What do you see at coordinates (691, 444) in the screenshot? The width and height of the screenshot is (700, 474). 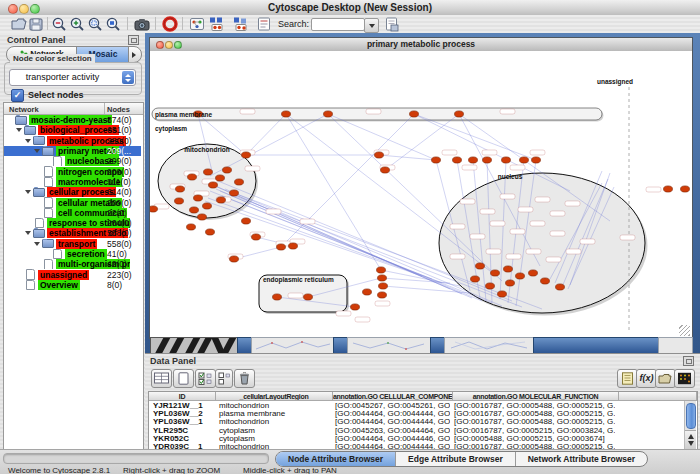 I see `scroll-down-icon` at bounding box center [691, 444].